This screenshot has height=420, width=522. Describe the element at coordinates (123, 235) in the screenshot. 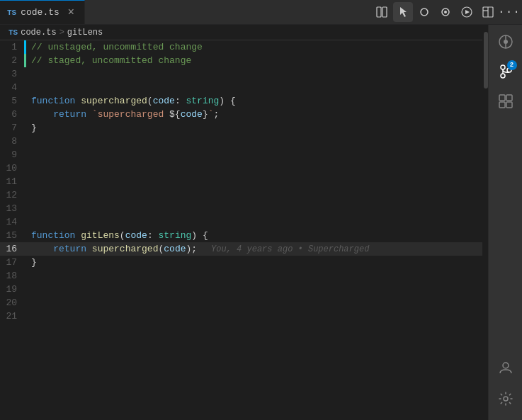

I see `punct-token: (` at that location.